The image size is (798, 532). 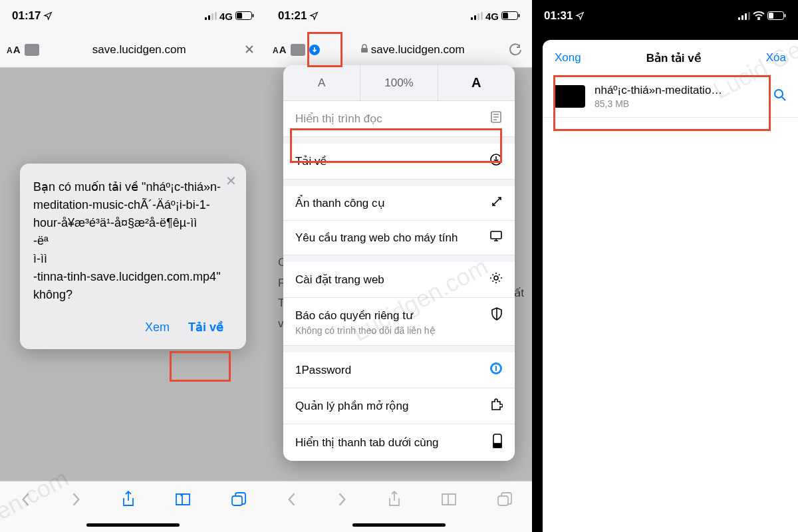 What do you see at coordinates (679, 90) in the screenshot?
I see `file-name: nháº¡c-thiá»n-meditatio…` at bounding box center [679, 90].